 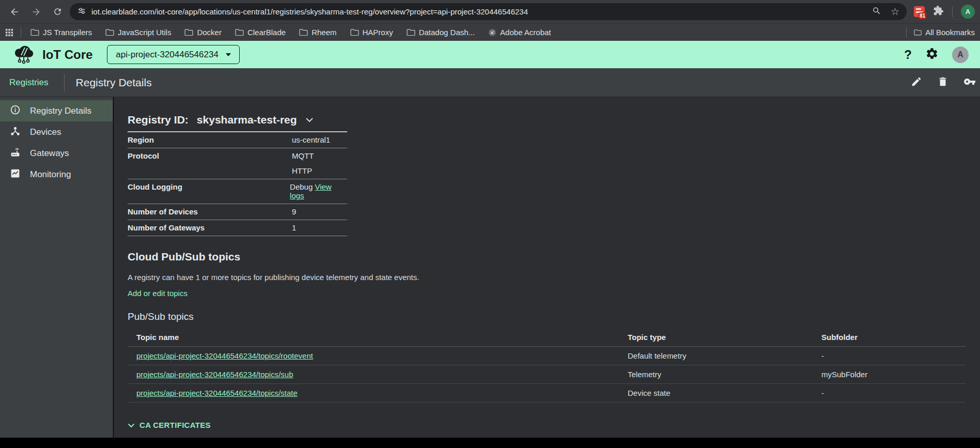 I want to click on bookmark-label: JavaScript Utils, so click(x=145, y=32).